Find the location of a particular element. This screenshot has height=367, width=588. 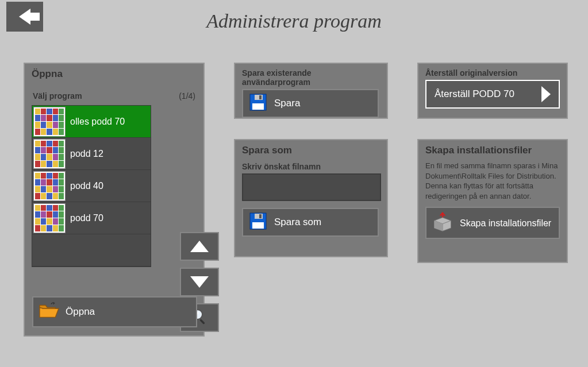

triangle-right-icon is located at coordinates (546, 94).